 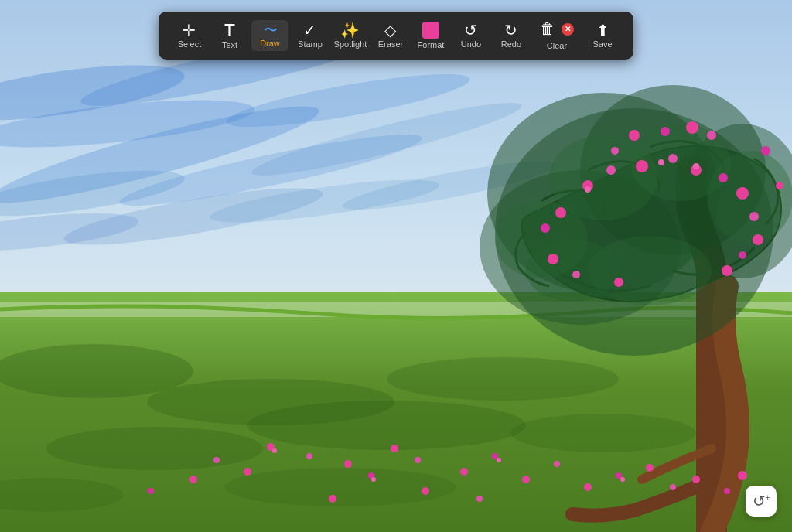 What do you see at coordinates (470, 30) in the screenshot?
I see `undo-icon: ↺` at bounding box center [470, 30].